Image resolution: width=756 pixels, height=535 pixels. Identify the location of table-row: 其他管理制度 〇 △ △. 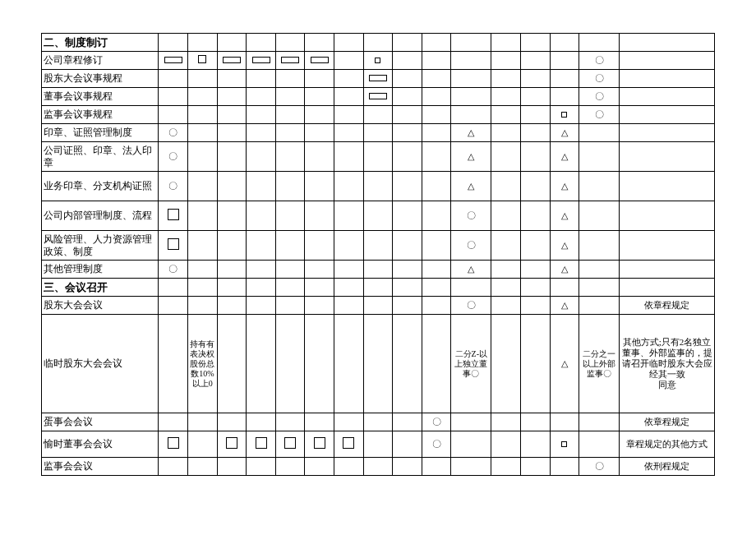
(378, 270).